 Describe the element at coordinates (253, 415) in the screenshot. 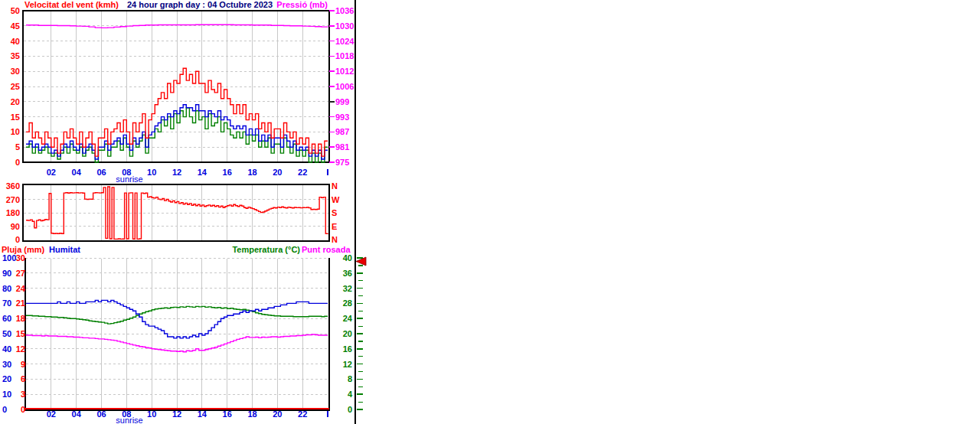

I see `x-tick-bottom: 18` at that location.